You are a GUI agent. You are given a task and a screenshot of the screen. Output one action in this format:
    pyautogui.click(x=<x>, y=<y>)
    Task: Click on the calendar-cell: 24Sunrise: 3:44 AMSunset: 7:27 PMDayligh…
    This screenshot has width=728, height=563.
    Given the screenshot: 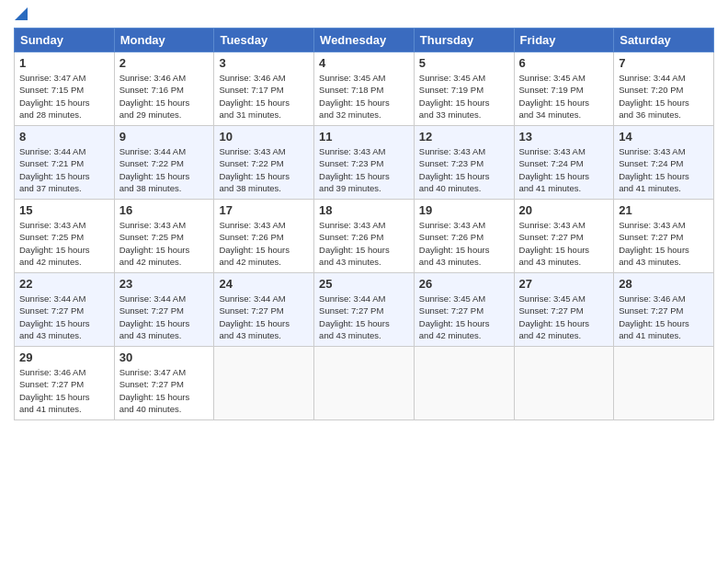 What is the action you would take?
    pyautogui.click(x=265, y=310)
    